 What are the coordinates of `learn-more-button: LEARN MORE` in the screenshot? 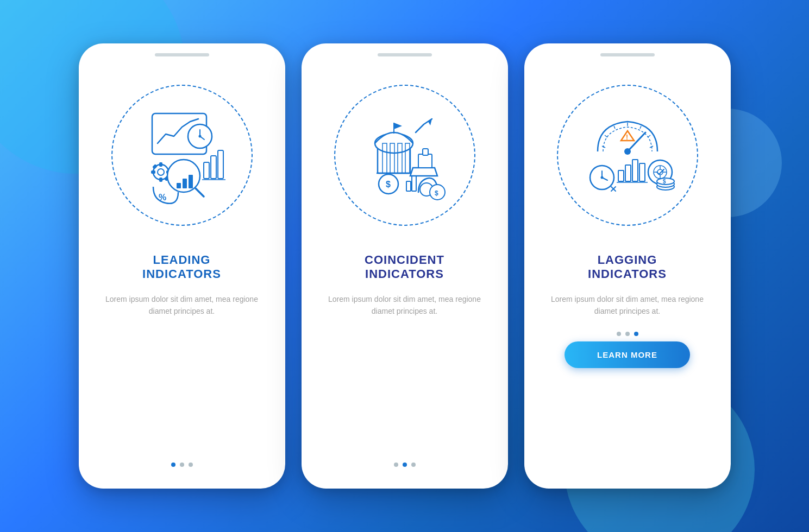 It's located at (627, 355).